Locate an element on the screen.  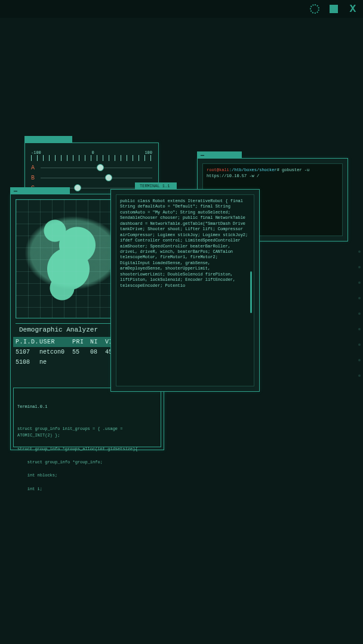
slider-label: B is located at coordinates (34, 178).